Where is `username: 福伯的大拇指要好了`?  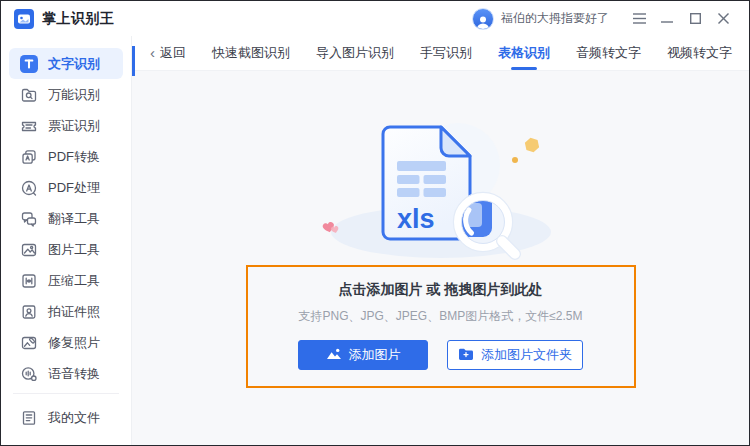
username: 福伯的大拇指要好了 is located at coordinates (555, 18).